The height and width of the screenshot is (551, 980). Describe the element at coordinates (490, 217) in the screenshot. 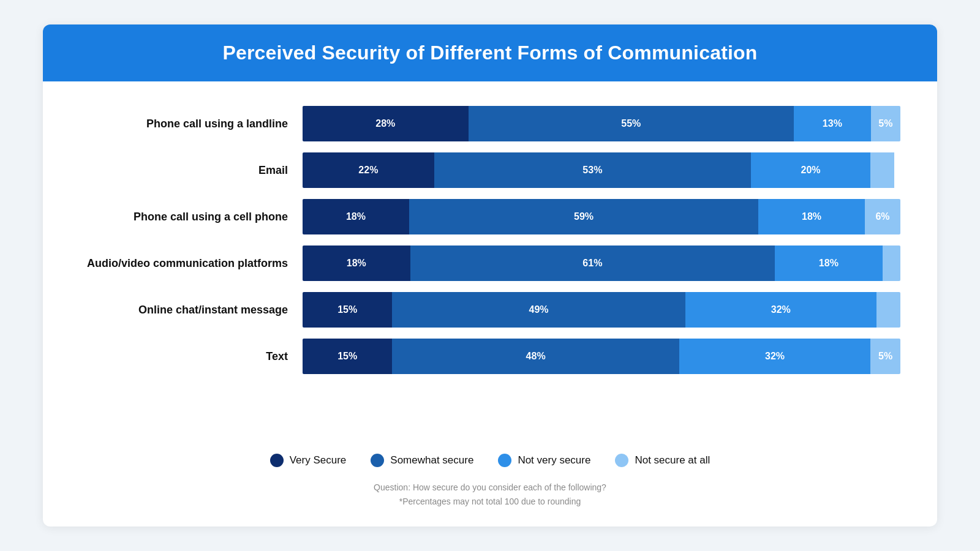

I see `chart-row: Phone call using a cell phone18%59%18%6%` at that location.